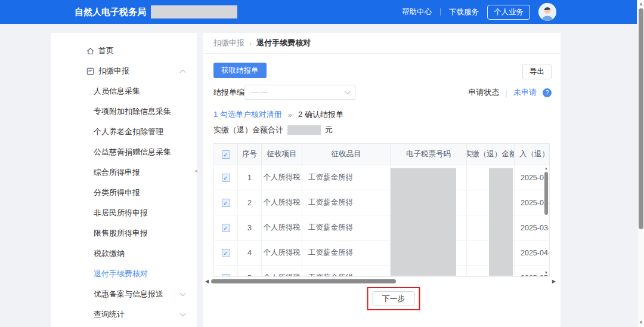  I want to click on table-hscroll-thumb, so click(304, 282).